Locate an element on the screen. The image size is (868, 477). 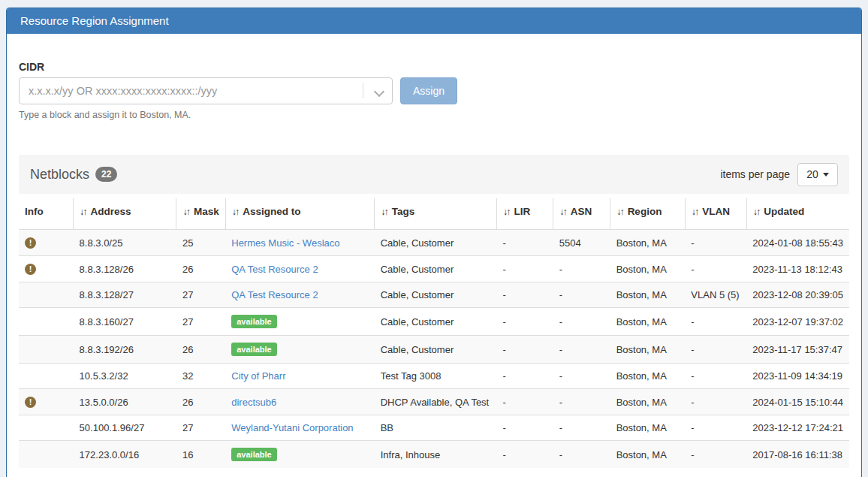
table-row: 172.23.0.0/1616availableInfra, Inhouse--… is located at coordinates (434, 455).